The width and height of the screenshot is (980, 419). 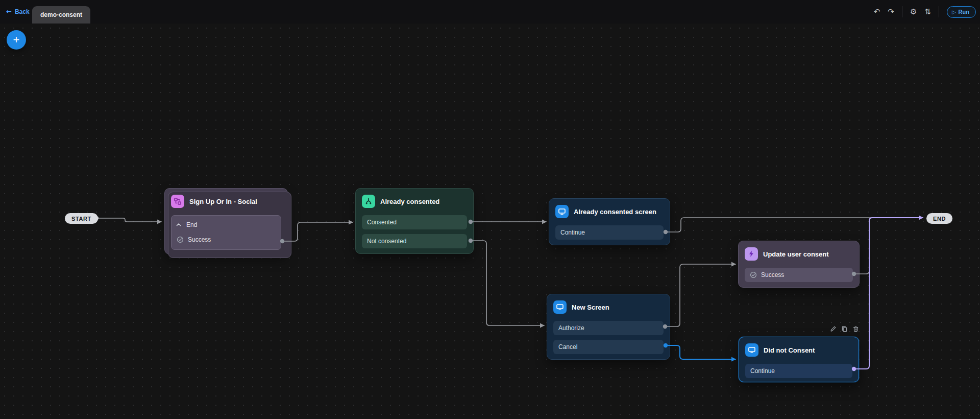 What do you see at coordinates (954, 12) in the screenshot?
I see `play-icon: ▷` at bounding box center [954, 12].